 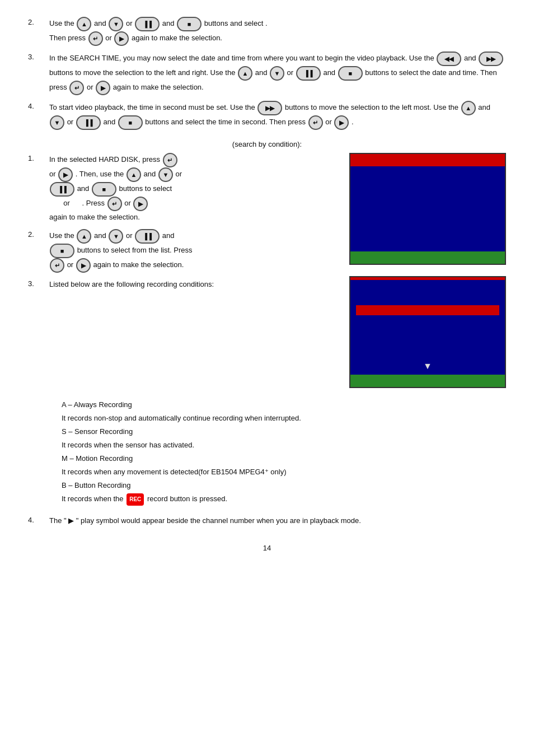 I want to click on item-3: 3. In the SEARCH TIME, you may now selec…, so click(x=267, y=73).